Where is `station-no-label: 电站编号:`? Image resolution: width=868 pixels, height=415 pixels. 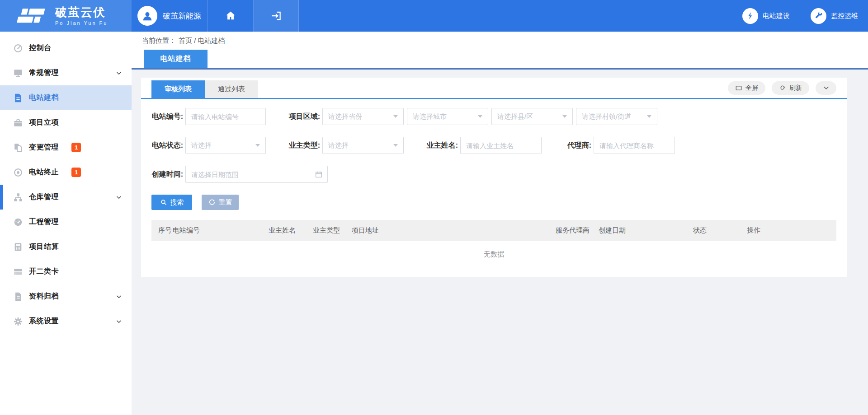 station-no-label: 电站编号: is located at coordinates (167, 117).